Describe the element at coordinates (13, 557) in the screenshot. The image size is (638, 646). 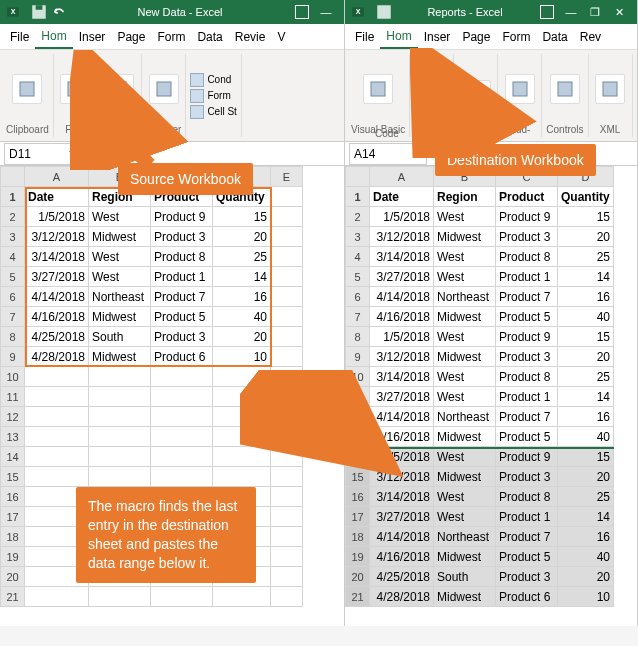
I see `row-header: 19` at that location.